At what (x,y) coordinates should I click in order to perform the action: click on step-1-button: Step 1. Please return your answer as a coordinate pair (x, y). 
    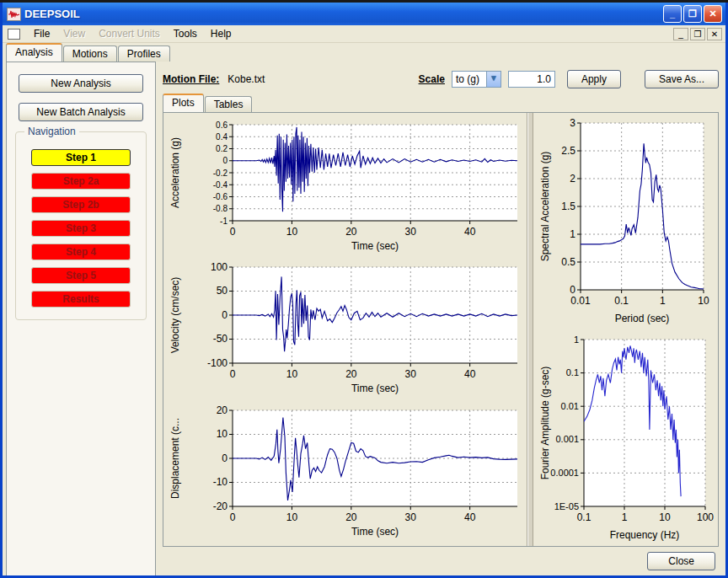
    Looking at the image, I should click on (81, 158).